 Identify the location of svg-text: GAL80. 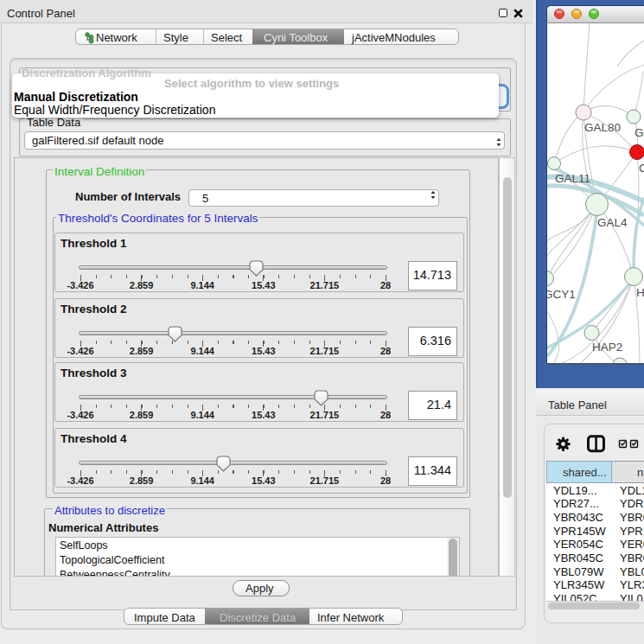
(603, 128).